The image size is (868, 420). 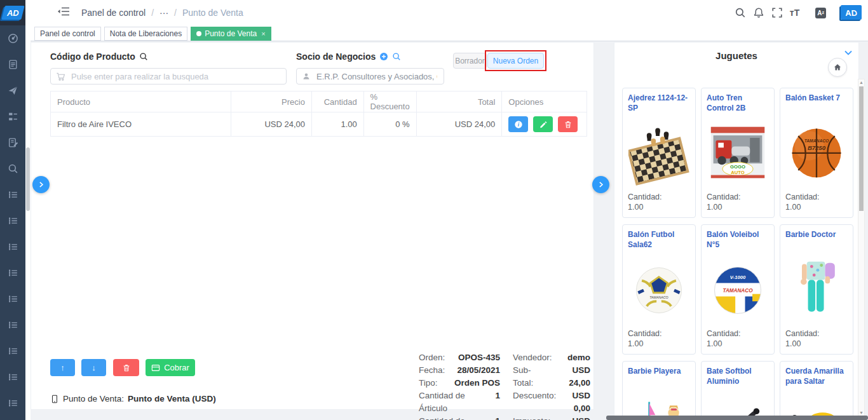 I want to click on svg-text: B7250, so click(x=817, y=147).